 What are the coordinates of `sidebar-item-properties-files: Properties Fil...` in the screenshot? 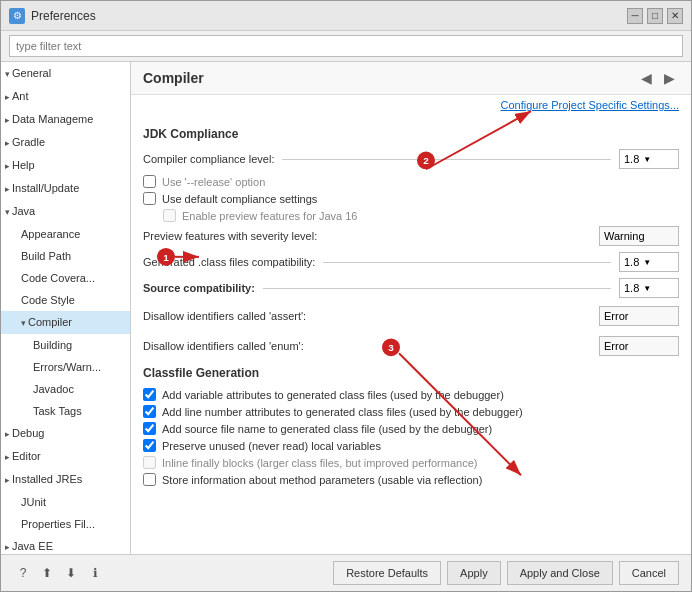 It's located at (66, 524).